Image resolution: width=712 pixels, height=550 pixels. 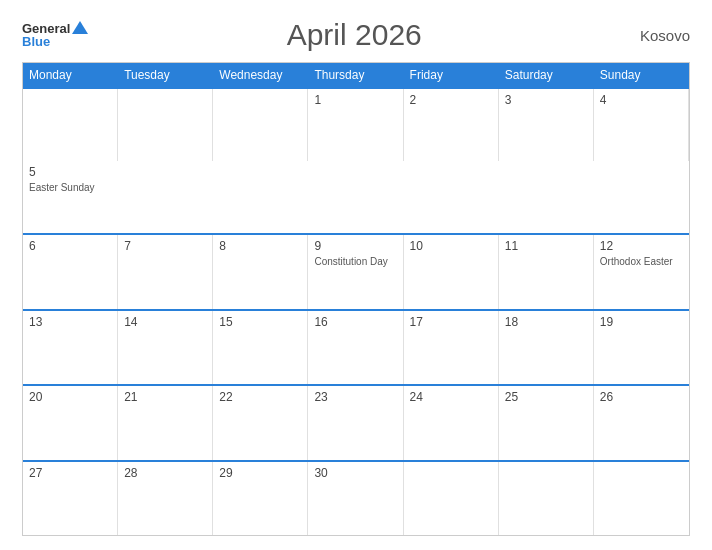 What do you see at coordinates (260, 423) in the screenshot?
I see `cal-cell-apr22: 22` at bounding box center [260, 423].